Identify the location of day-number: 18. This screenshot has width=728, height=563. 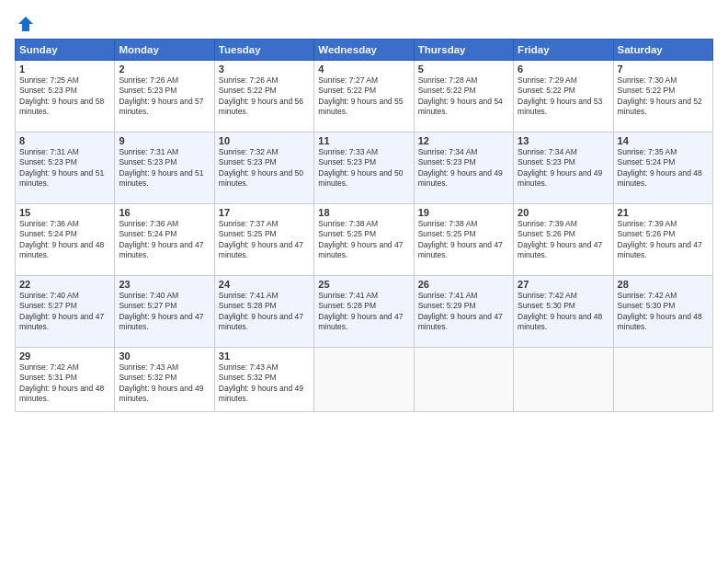
(364, 213).